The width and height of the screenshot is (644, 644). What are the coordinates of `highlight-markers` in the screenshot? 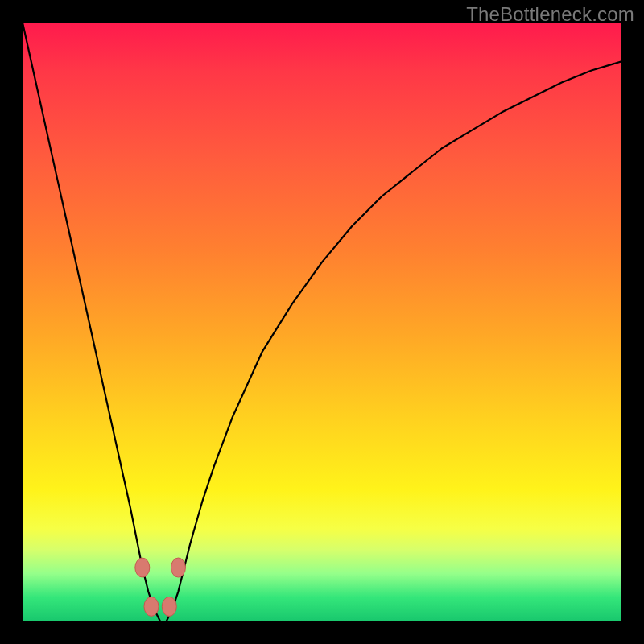 It's located at (161, 587).